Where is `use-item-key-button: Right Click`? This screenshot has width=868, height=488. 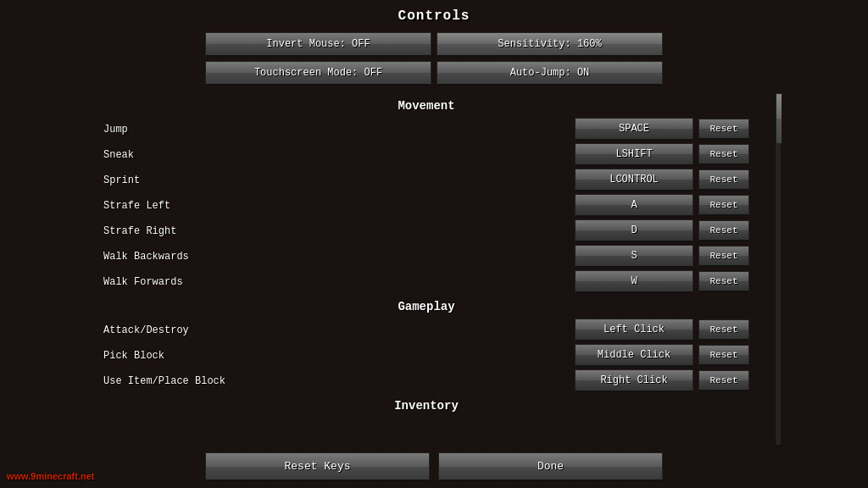
use-item-key-button: Right Click is located at coordinates (634, 381).